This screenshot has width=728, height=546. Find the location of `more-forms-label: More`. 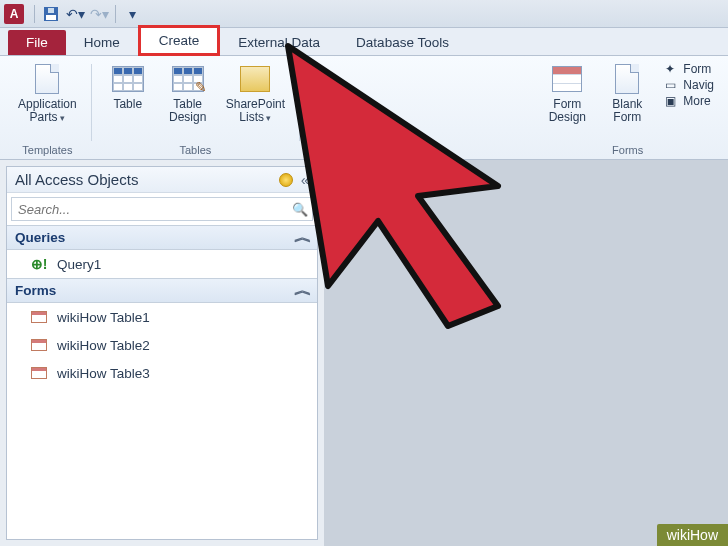

more-forms-label: More is located at coordinates (696, 101).